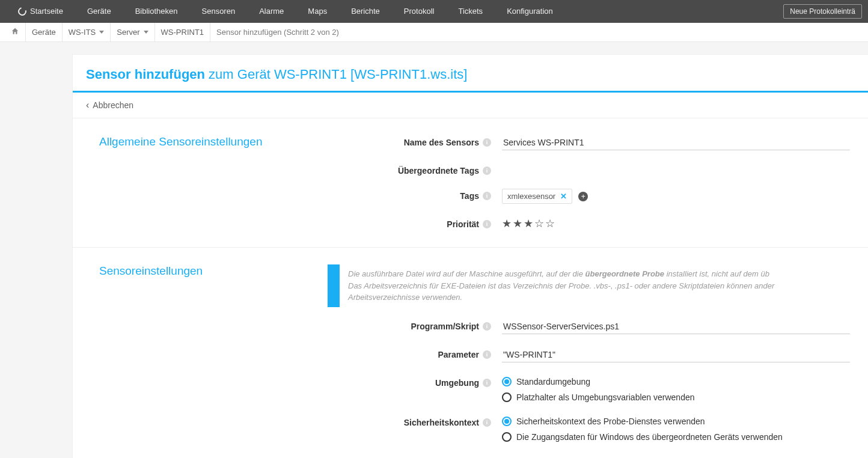 The height and width of the screenshot is (458, 868). I want to click on label-text: Übergeordnete Tags, so click(439, 171).